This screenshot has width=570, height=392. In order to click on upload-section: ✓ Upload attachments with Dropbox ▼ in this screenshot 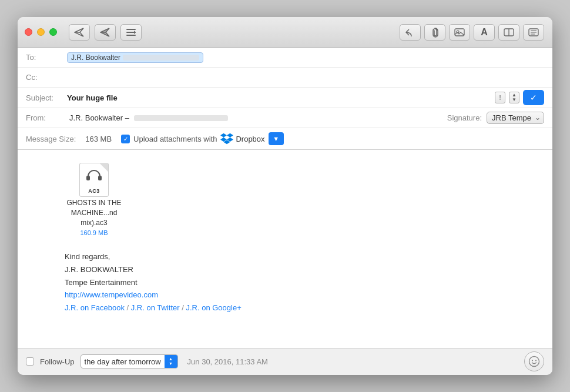, I will do `click(202, 139)`.